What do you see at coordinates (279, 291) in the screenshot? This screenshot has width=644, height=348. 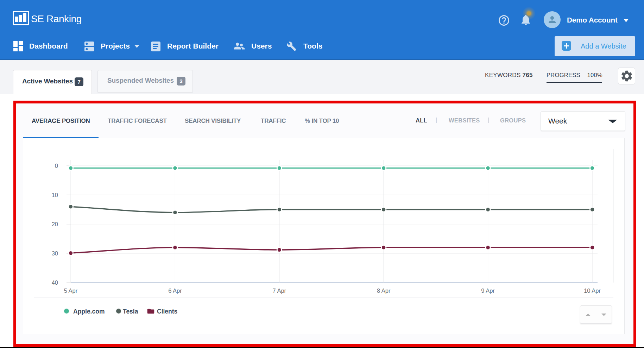 I see `svg-text: 7 Apr` at bounding box center [279, 291].